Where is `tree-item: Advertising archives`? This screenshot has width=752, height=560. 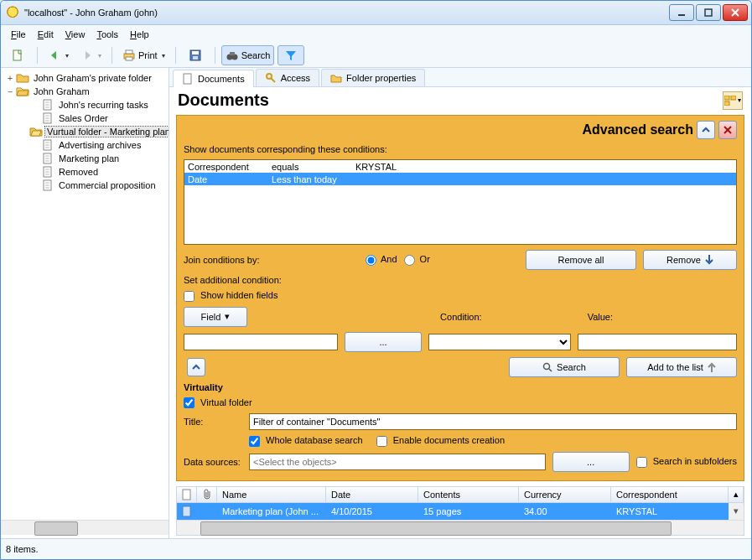
tree-item: Advertising archives is located at coordinates (86, 145).